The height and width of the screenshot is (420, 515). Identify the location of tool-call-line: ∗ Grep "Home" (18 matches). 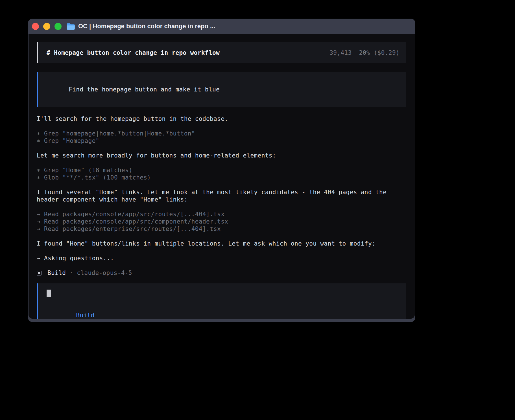
(221, 170).